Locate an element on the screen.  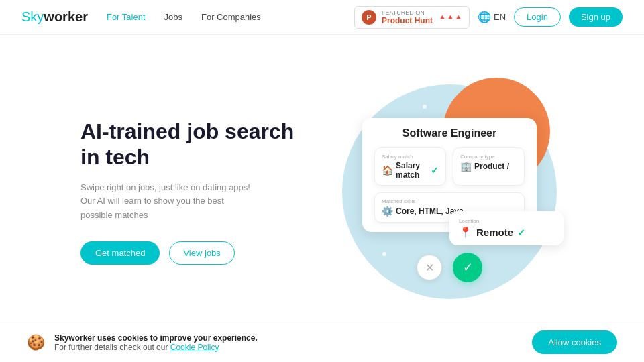
job-card-title: Software Engineer is located at coordinates (449, 133).